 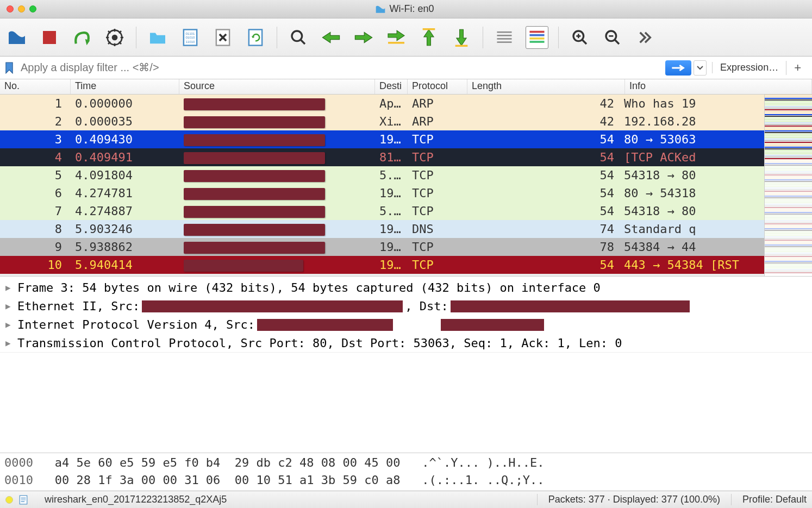 I want to click on packet-list-header: No. Time Source Desti Protocol Length In…, so click(x=406, y=87).